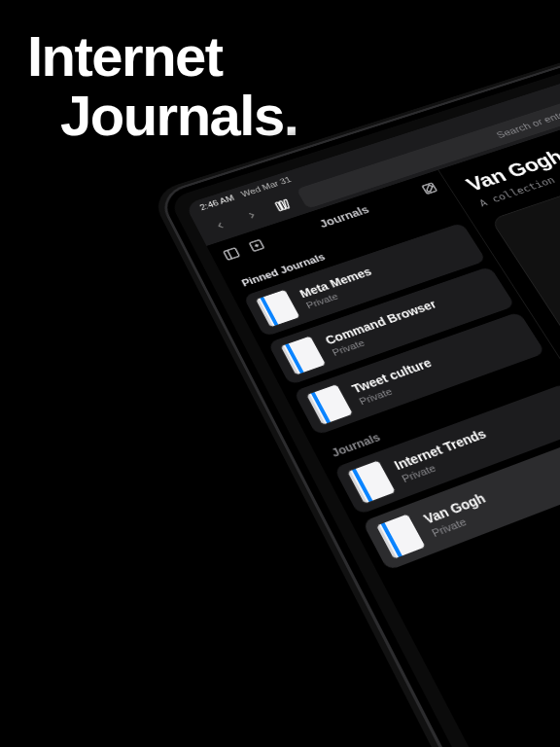  I want to click on hero-line2: Journals., so click(162, 117).